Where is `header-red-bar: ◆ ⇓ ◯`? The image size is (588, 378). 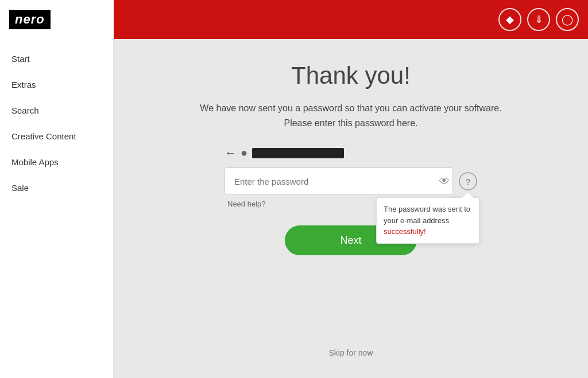
header-red-bar: ◆ ⇓ ◯ is located at coordinates (351, 20).